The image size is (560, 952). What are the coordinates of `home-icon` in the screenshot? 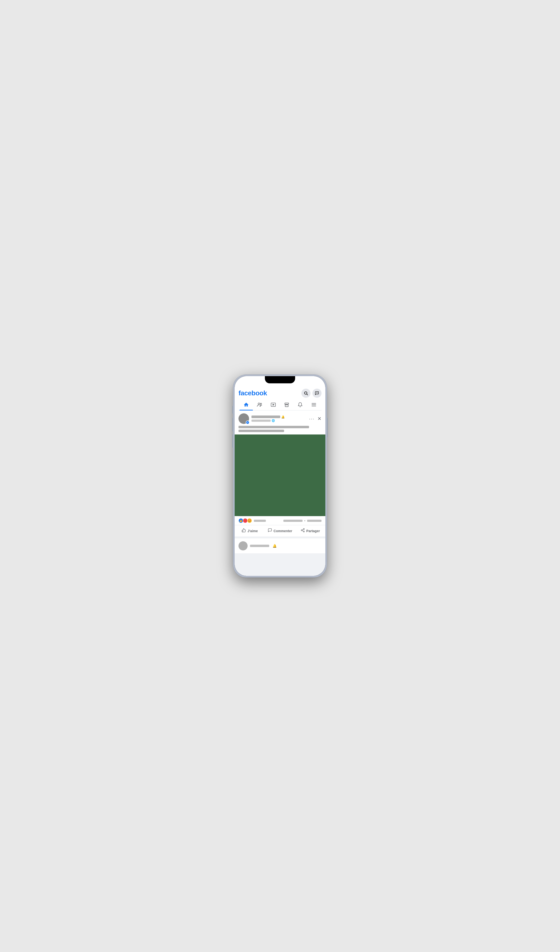 It's located at (246, 405).